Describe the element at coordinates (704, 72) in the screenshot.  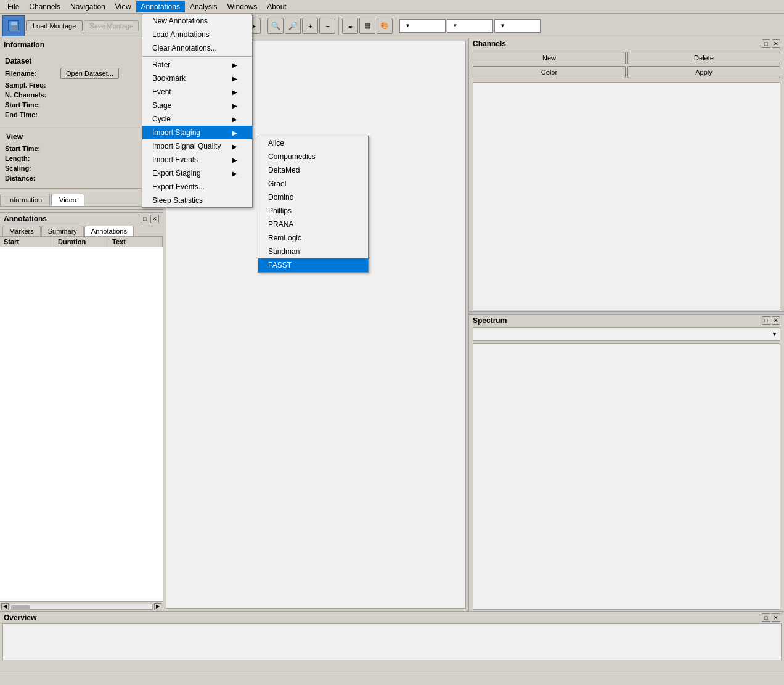
I see `channels-apply-button: Apply` at that location.